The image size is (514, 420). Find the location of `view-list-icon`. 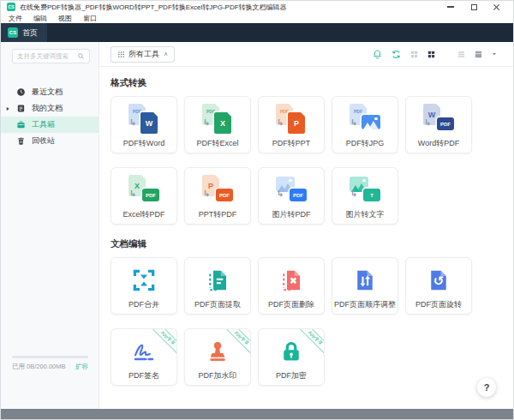

view-list-icon is located at coordinates (461, 55).